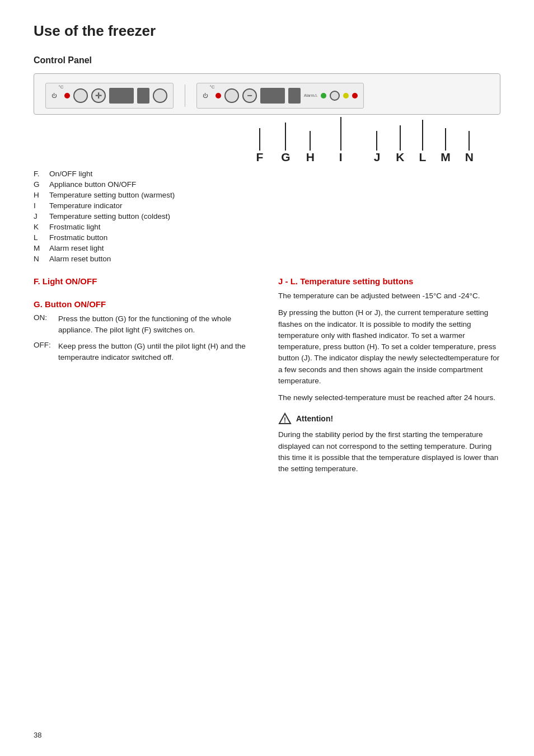 The width and height of the screenshot is (534, 756). What do you see at coordinates (267, 195) in the screenshot?
I see `list-item: H Temperature setting button (warmest)` at bounding box center [267, 195].